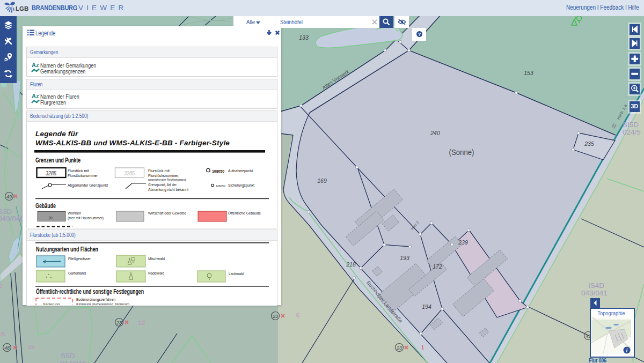  Describe the element at coordinates (77, 273) in the screenshot. I see `svg-text: Gartenland` at that location.